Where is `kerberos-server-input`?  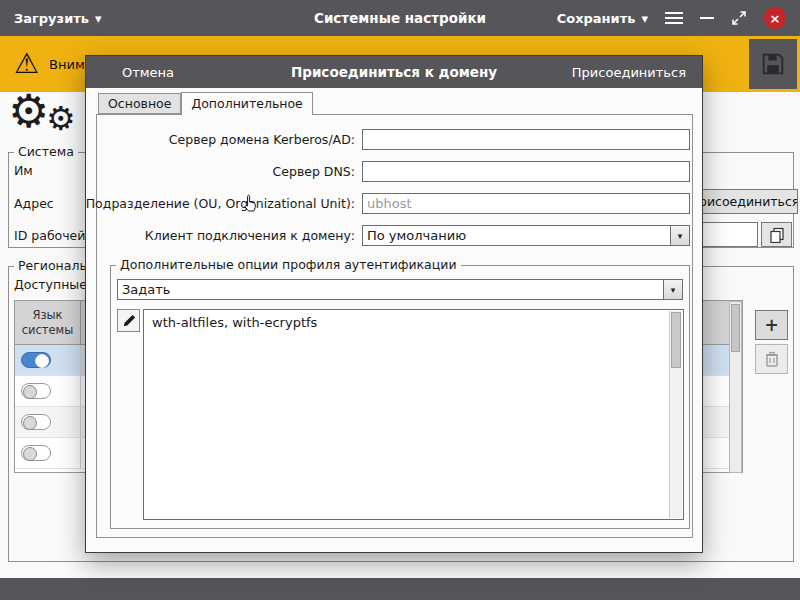
kerberos-server-input is located at coordinates (526, 140).